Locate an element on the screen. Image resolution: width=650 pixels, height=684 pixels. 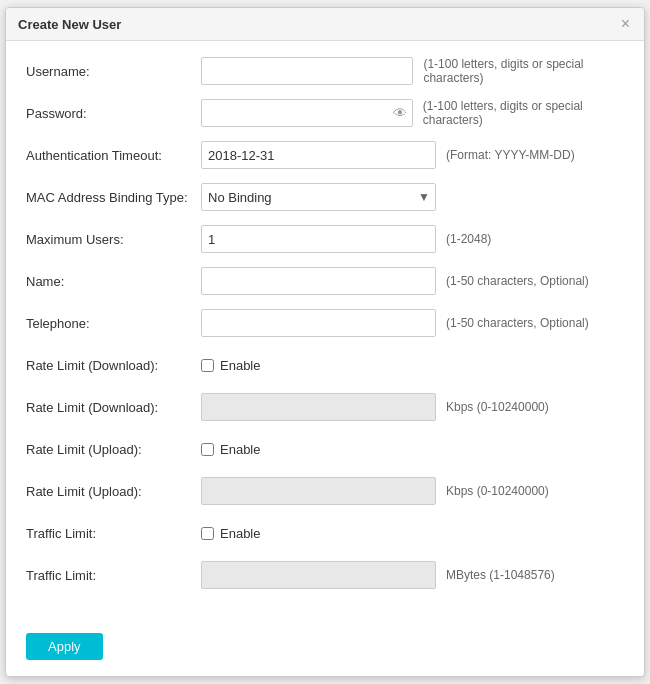
rate-limit-ul-checkbox-wrap: Enable is located at coordinates (230, 450).